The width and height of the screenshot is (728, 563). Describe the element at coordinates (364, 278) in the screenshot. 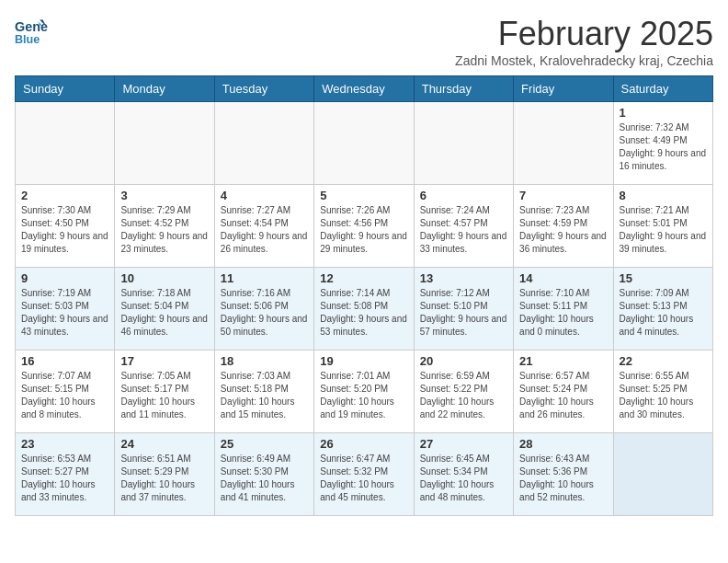

I see `day-number: 12` at that location.